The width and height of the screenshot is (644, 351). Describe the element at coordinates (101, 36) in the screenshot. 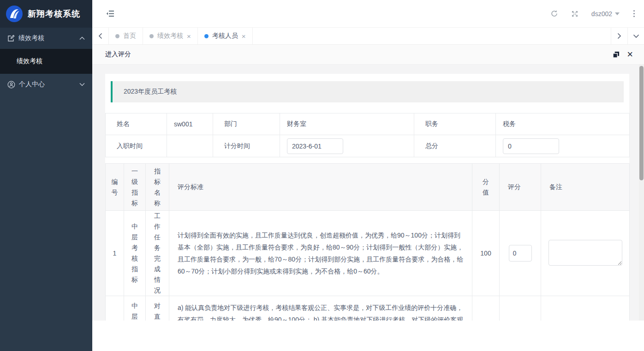

I see `tabs-scroll-left-button` at that location.